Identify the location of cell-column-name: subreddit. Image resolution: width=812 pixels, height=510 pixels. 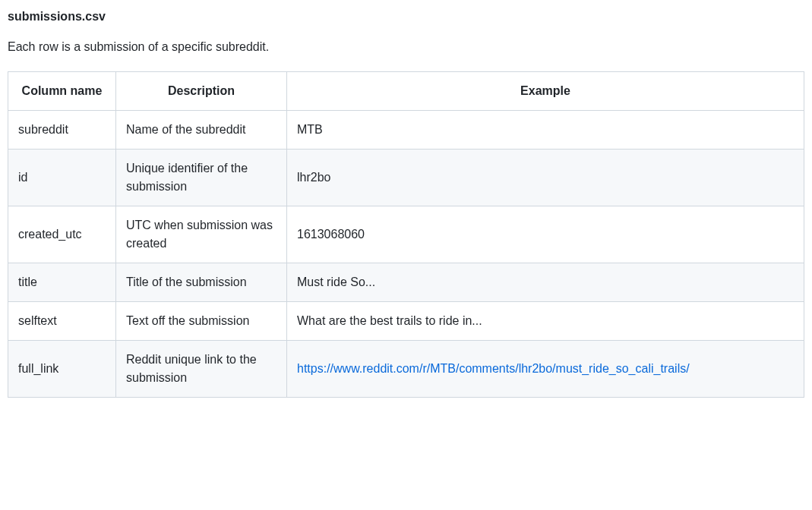
(62, 131).